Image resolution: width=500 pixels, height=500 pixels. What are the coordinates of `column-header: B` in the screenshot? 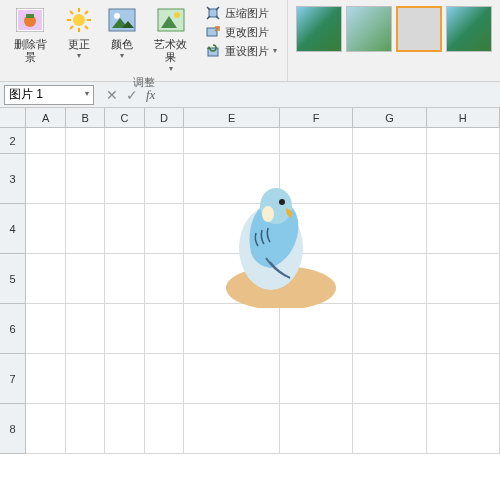 It's located at (86, 118).